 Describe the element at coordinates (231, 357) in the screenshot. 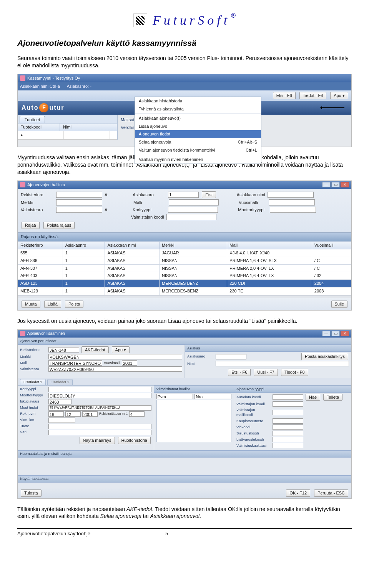

I see `input-asiakasnro` at that location.